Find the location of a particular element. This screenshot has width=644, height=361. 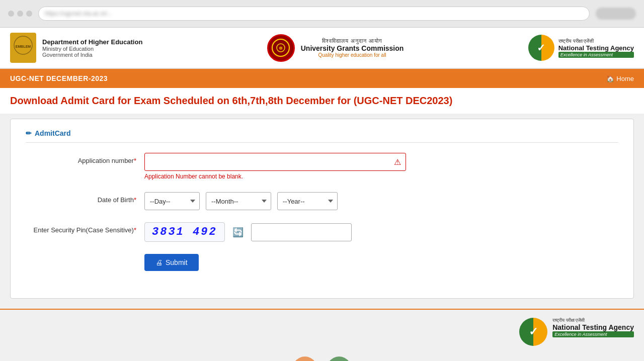

ugc-tagline: Quality higher education for all is located at coordinates (352, 55).